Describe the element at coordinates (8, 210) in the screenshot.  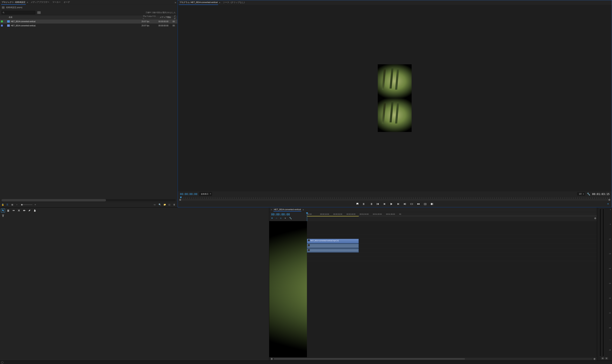
I see `track-select-tool` at that location.